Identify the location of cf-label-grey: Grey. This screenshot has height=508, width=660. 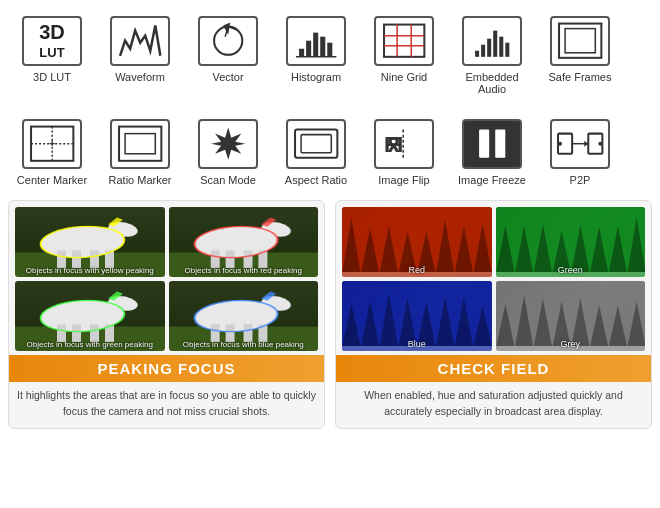
(571, 344).